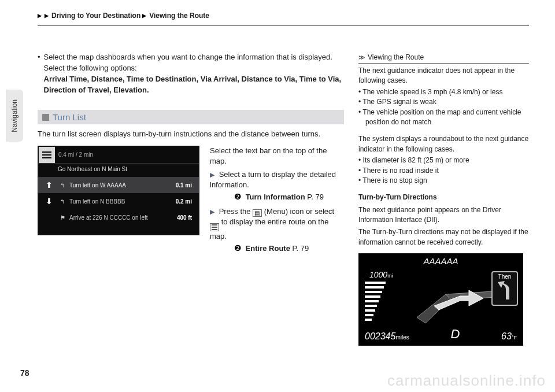 This screenshot has height=392, width=555. I want to click on watermark: carmanualsonline.info, so click(467, 380).